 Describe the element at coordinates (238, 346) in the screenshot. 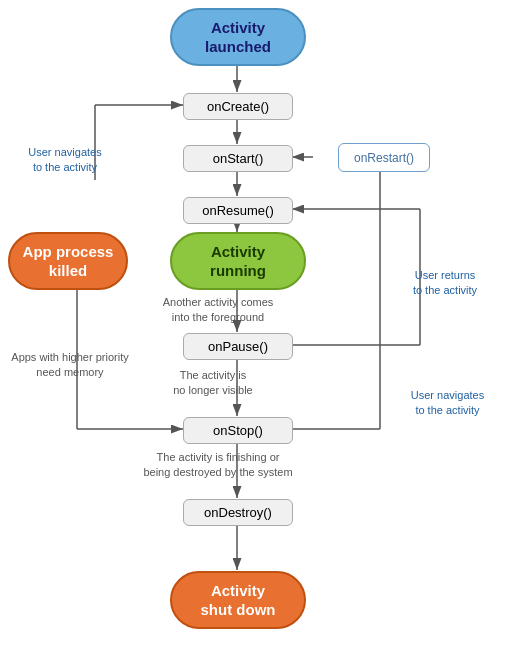

I see `onpause-node: onPause()` at that location.